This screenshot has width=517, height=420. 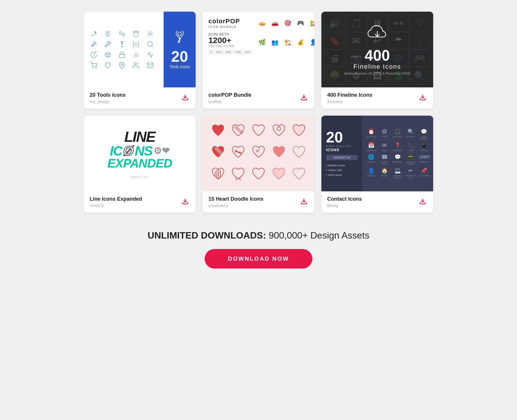 What do you see at coordinates (342, 170) in the screenshot?
I see `contact-features: • Editable stroke • Unique style • 100% …` at bounding box center [342, 170].